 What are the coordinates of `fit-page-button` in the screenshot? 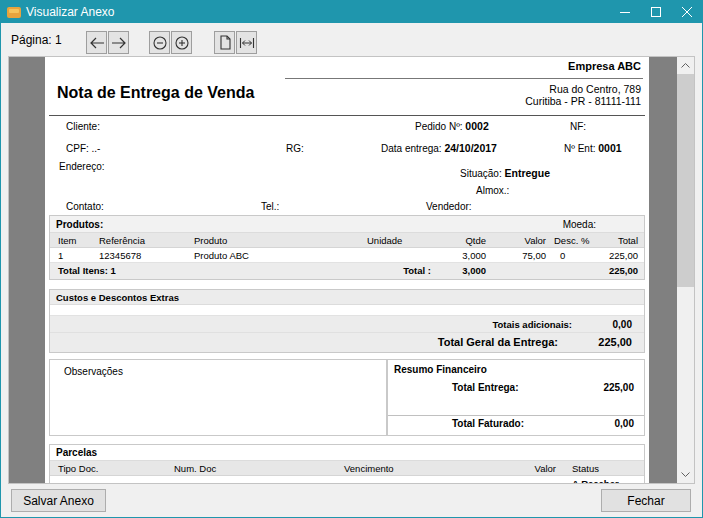 It's located at (224, 42).